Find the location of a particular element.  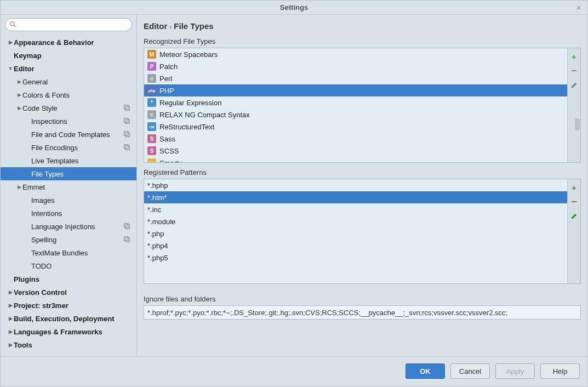

add-pattern-button: + is located at coordinates (574, 187).